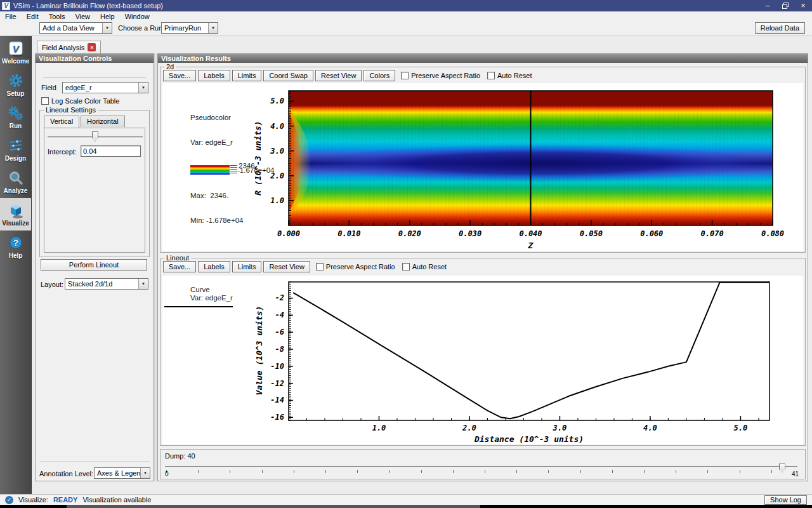 The height and width of the screenshot is (508, 812). Describe the element at coordinates (105, 88) in the screenshot. I see `field-select: edgeE_r ▼` at that location.